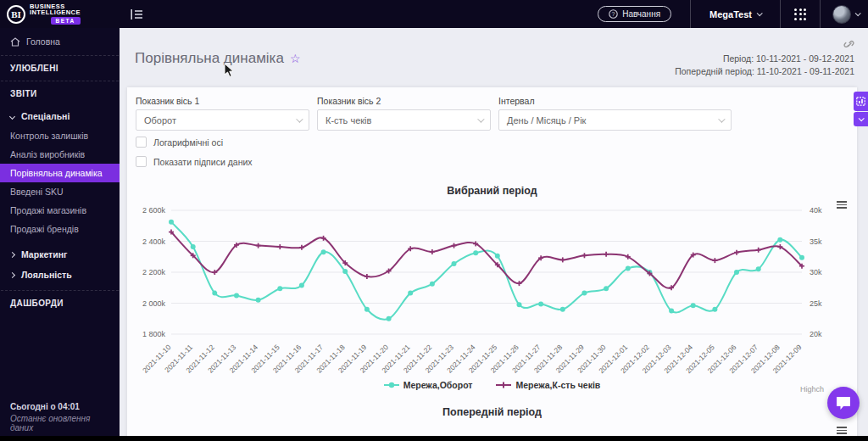 This screenshot has width=868, height=441. I want to click on chat-bubble-icon, so click(843, 403).